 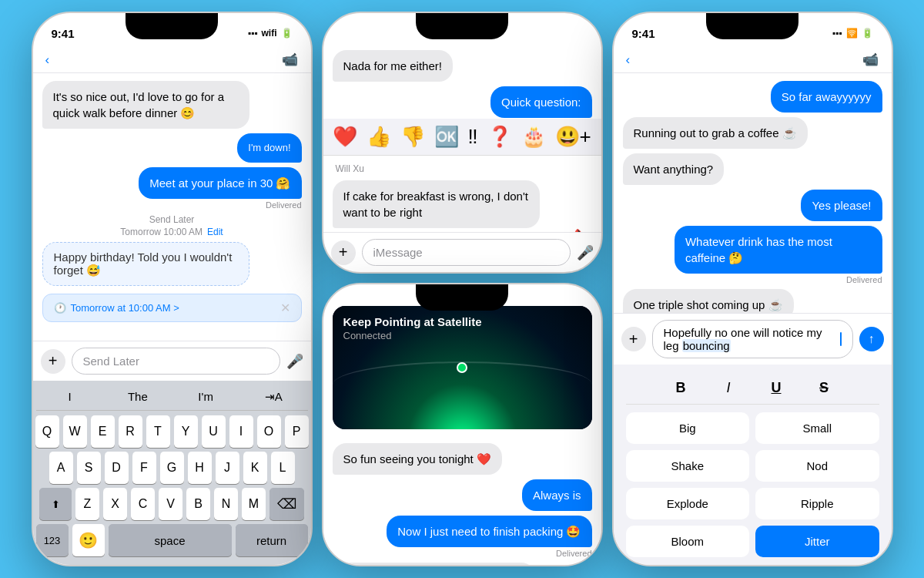 What do you see at coordinates (256, 468) in the screenshot?
I see `key-k: K` at bounding box center [256, 468].